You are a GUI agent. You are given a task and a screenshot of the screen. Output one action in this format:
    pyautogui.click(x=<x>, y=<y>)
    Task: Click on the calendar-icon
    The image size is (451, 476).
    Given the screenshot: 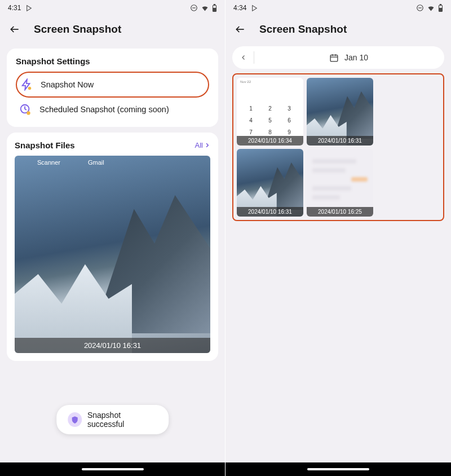 What is the action you would take?
    pyautogui.click(x=334, y=58)
    